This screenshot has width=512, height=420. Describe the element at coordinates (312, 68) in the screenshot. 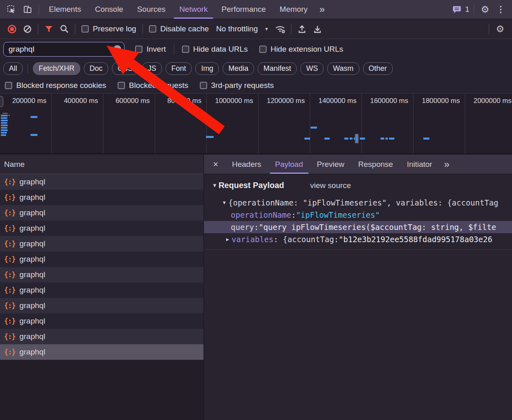

I see `filter-chip-ws: WS` at that location.